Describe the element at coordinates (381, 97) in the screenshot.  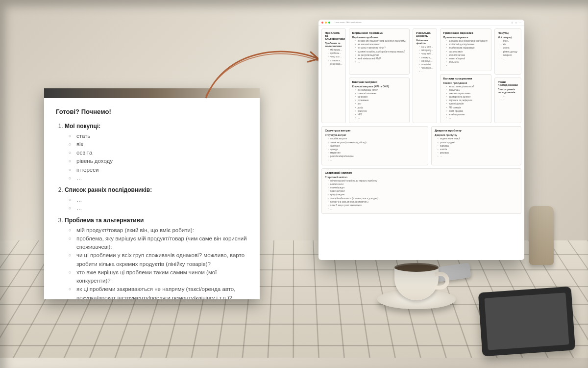
I see `card-item: конверсія` at that location.